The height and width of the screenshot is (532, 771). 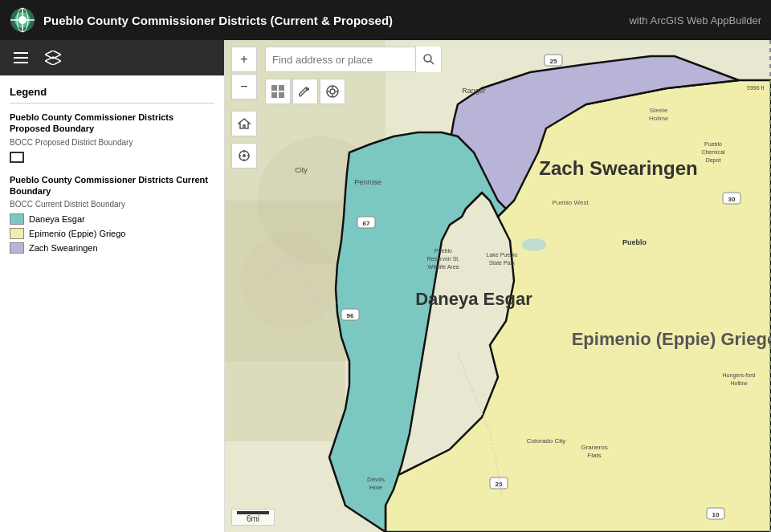 What do you see at coordinates (112, 214) in the screenshot?
I see `legend-current-section: Pueblo County Commissioner Districts Cur…` at bounding box center [112, 214].